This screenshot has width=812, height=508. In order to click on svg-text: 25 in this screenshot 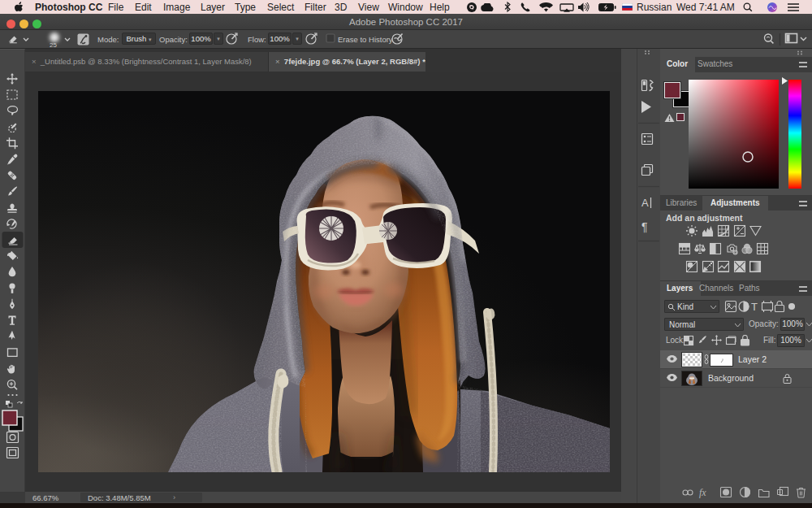, I will do `click(54, 46)`.